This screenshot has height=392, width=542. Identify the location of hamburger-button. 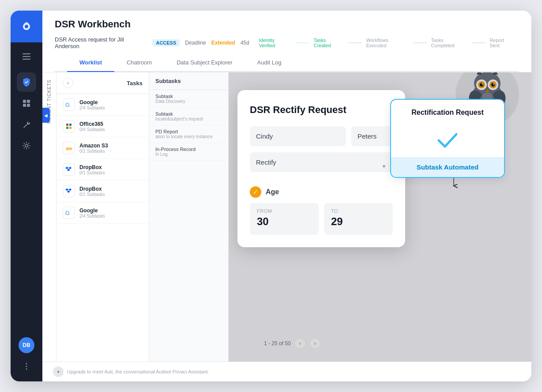
(26, 57).